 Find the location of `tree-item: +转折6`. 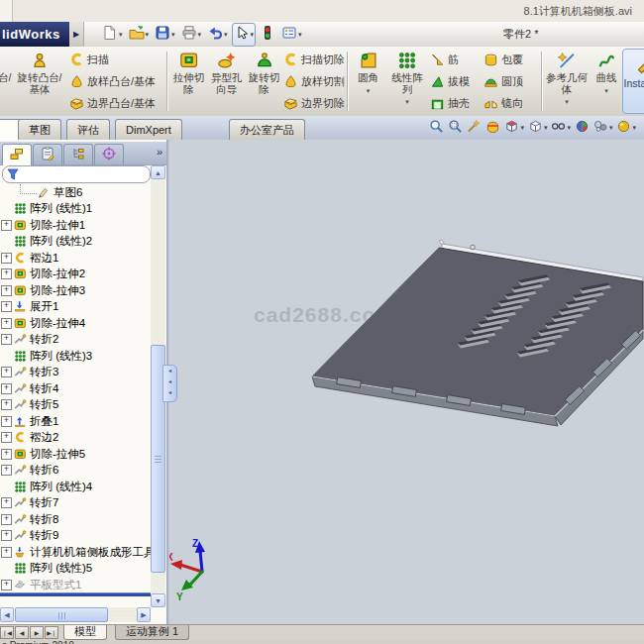

tree-item: +转折6 is located at coordinates (75, 472).